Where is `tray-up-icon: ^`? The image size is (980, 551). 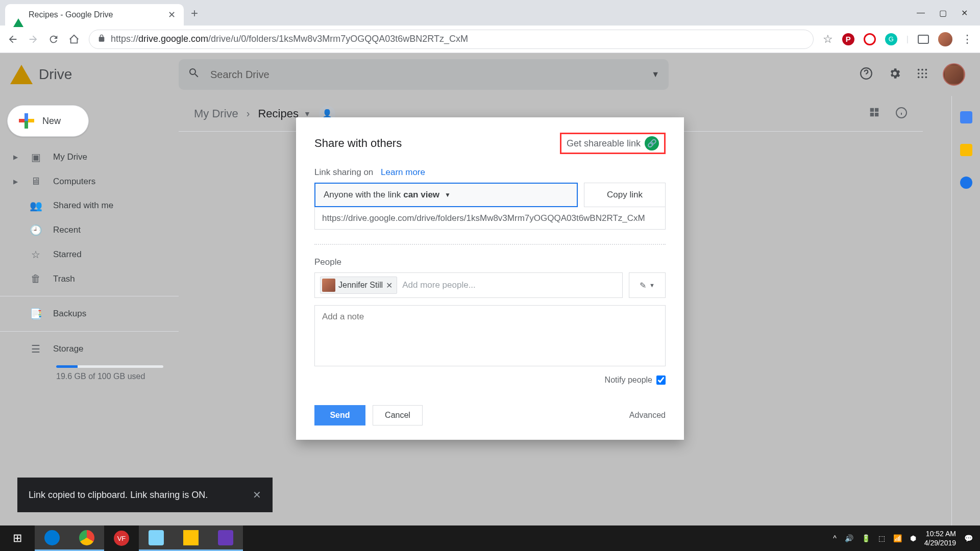 tray-up-icon: ^ is located at coordinates (835, 538).